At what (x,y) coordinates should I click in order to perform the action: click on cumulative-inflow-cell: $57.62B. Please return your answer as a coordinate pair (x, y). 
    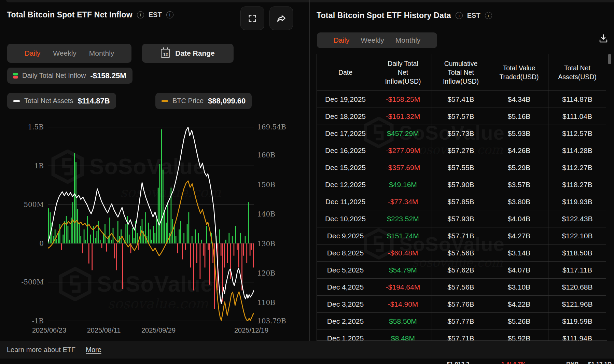
    Looking at the image, I should click on (461, 270).